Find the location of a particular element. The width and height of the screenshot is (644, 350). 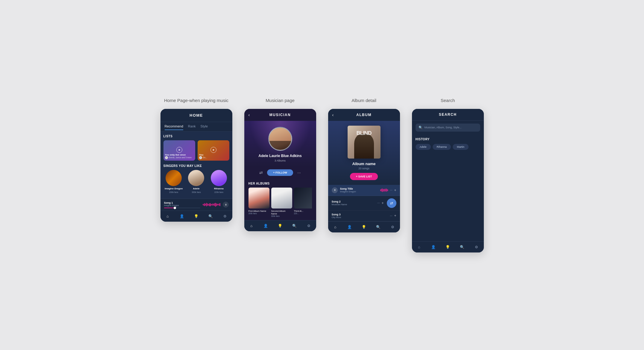

singer-rihanna: Rihanna 220k fans is located at coordinates (219, 182).